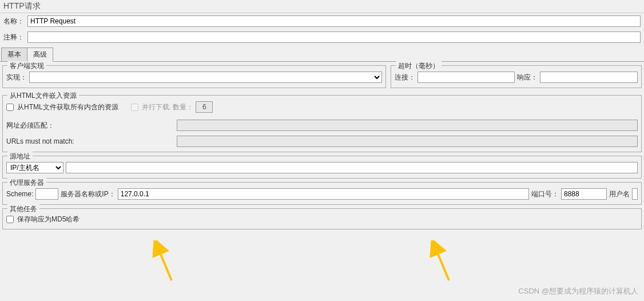 Image resolution: width=644 pixels, height=301 pixels. I want to click on source-addr-legend: 源地址, so click(20, 157).